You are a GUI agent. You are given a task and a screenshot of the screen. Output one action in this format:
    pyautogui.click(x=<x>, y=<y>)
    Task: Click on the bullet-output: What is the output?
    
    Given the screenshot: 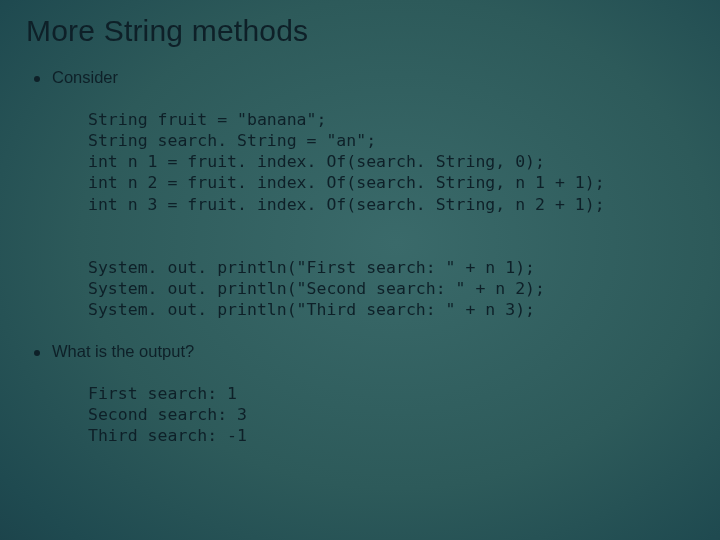 What is the action you would take?
    pyautogui.click(x=367, y=352)
    